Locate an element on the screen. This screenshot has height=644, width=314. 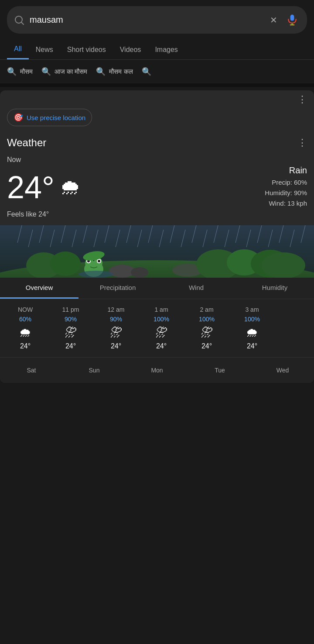
search-icon is located at coordinates (19, 20).